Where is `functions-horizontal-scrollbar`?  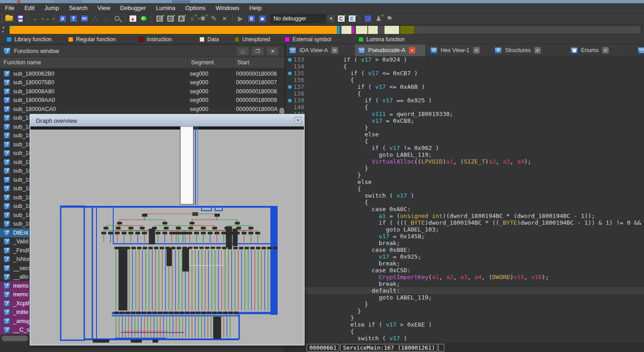 functions-horizontal-scrollbar is located at coordinates (15, 338).